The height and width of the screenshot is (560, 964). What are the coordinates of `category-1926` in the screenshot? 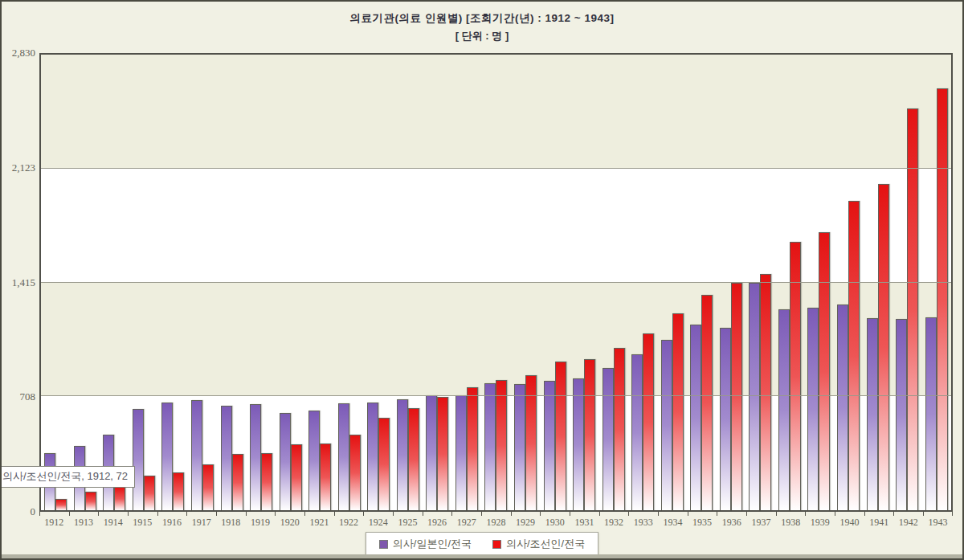 It's located at (437, 283).